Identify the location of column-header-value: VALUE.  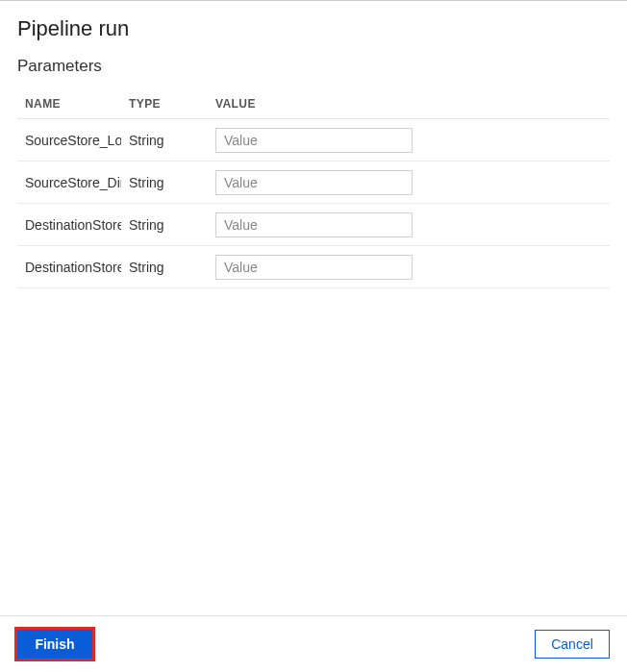
(409, 104).